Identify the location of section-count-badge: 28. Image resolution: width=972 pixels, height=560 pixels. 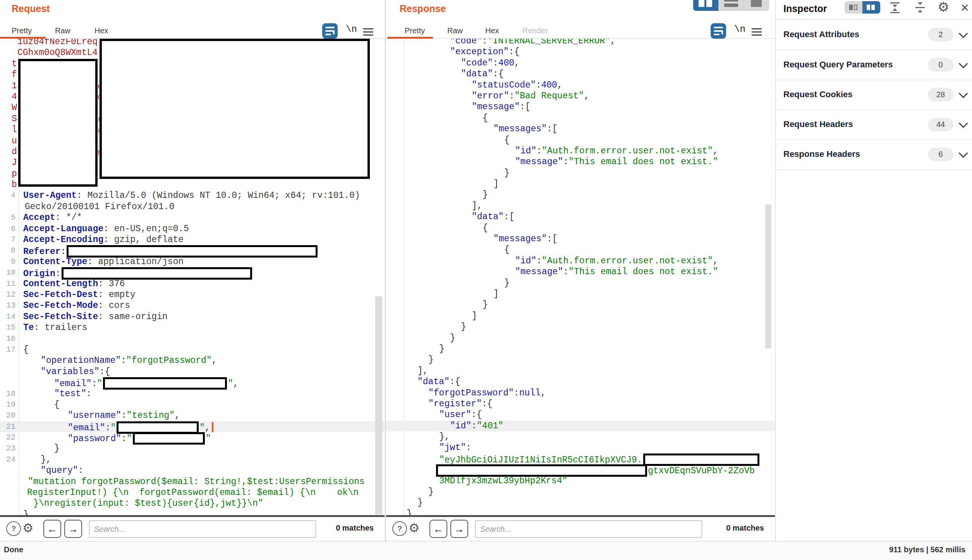
(941, 94).